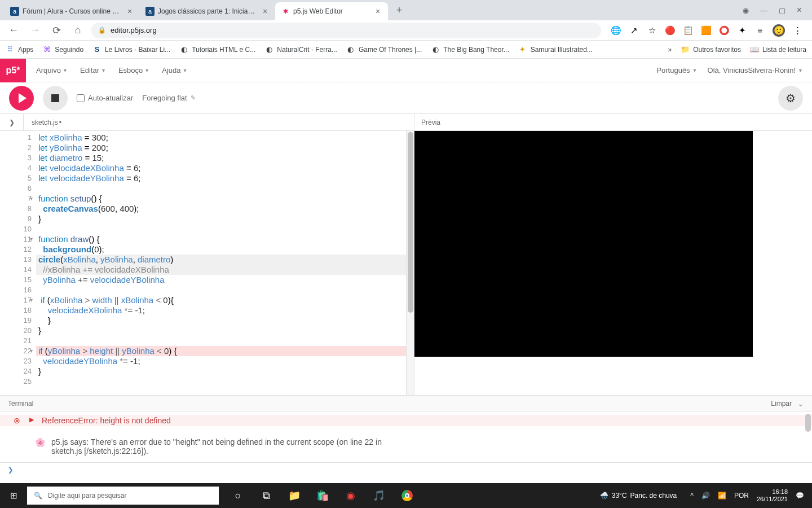  Describe the element at coordinates (301, 50) in the screenshot. I see `bookmark-item: ◐NaturalCrit - Ferra...` at that location.